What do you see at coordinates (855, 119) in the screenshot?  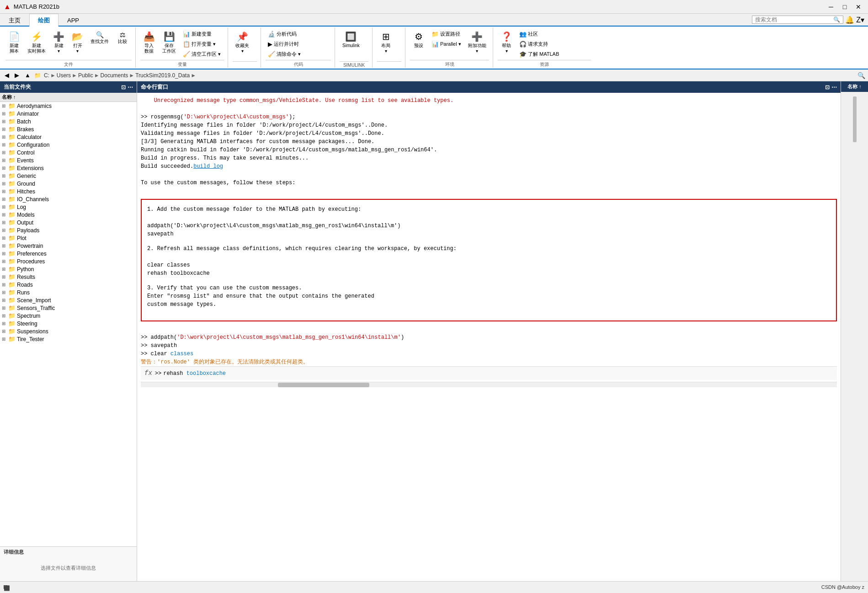 I see `vertical-scrollbar-right` at bounding box center [855, 119].